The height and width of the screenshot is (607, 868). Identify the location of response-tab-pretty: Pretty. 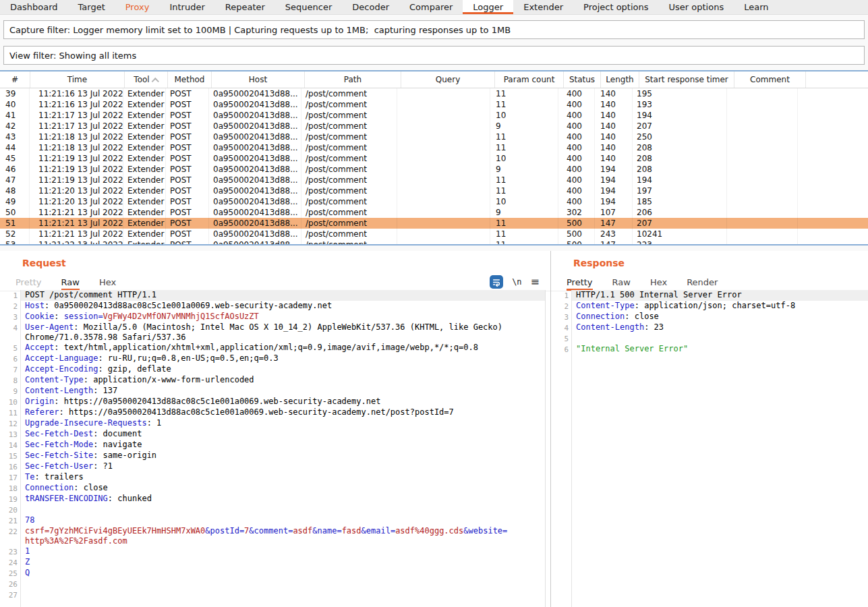
(580, 284).